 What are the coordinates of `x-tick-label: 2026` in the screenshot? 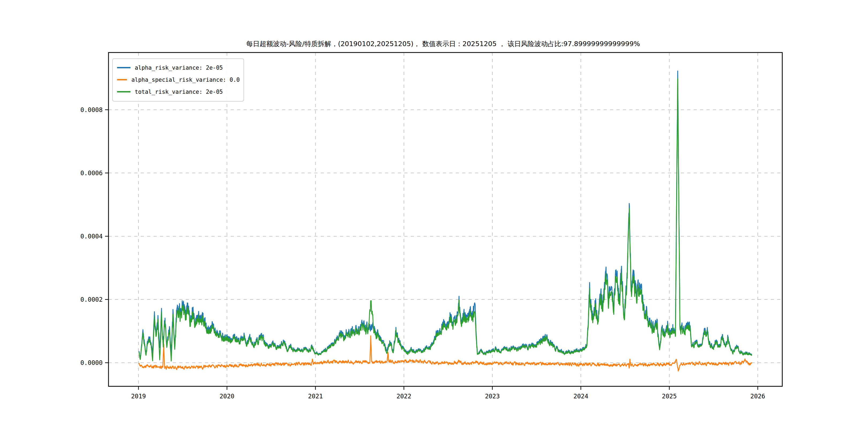 It's located at (758, 396).